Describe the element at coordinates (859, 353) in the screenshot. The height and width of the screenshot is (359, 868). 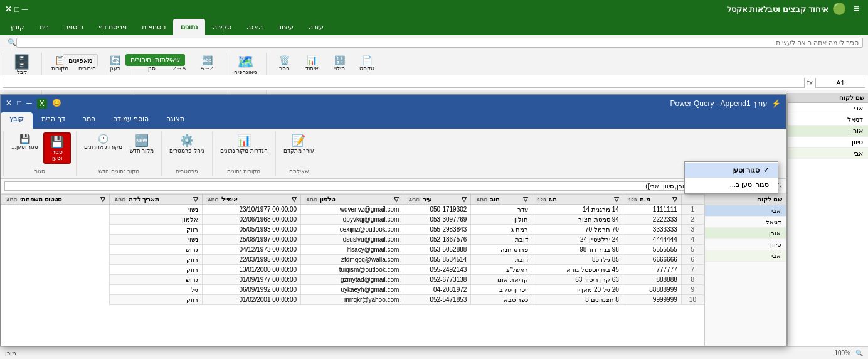
I see `zoom-icon: 🔍` at that location.